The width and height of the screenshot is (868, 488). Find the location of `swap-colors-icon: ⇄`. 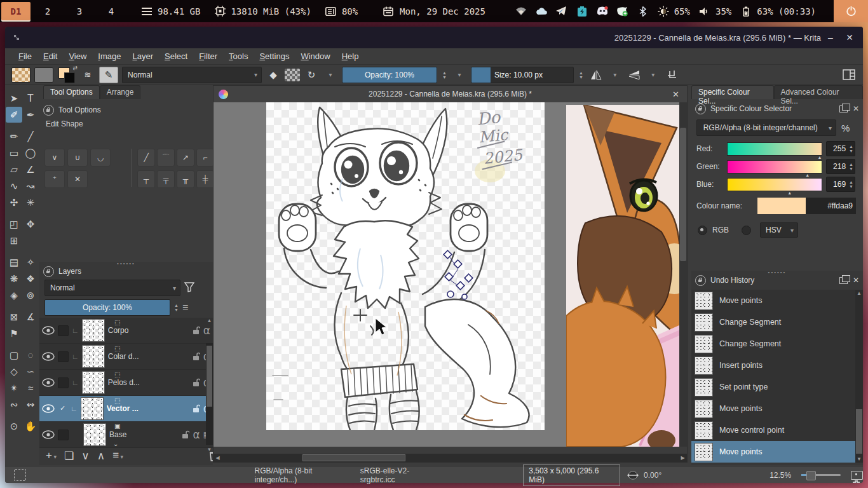

swap-colors-icon: ⇄ is located at coordinates (75, 68).